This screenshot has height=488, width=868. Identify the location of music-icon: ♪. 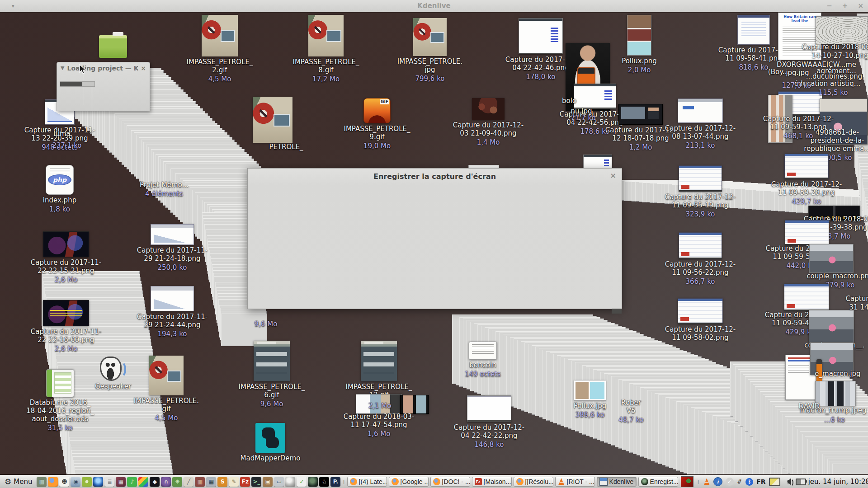
(132, 482).